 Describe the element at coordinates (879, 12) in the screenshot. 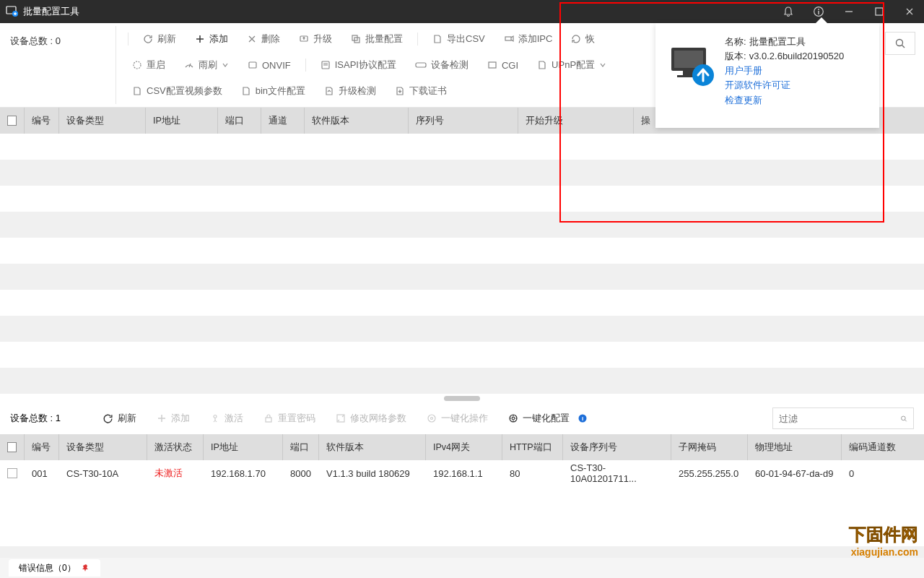

I see `maximize-button` at that location.